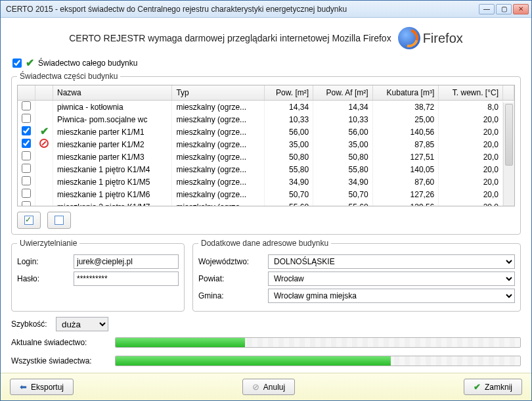 Image resolution: width=532 pixels, height=401 pixels. Describe the element at coordinates (406, 181) in the screenshot. I see `cell-kub: 87,60` at that location.